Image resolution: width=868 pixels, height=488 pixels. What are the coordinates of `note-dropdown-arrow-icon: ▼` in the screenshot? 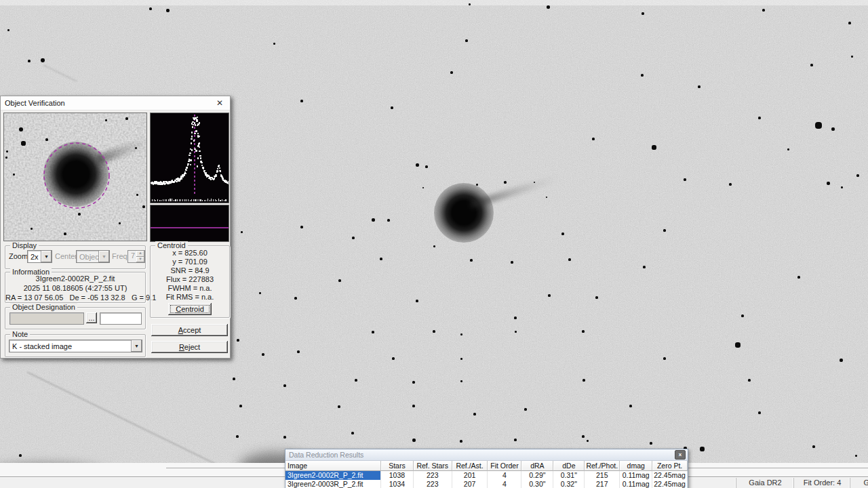 It's located at (136, 346).